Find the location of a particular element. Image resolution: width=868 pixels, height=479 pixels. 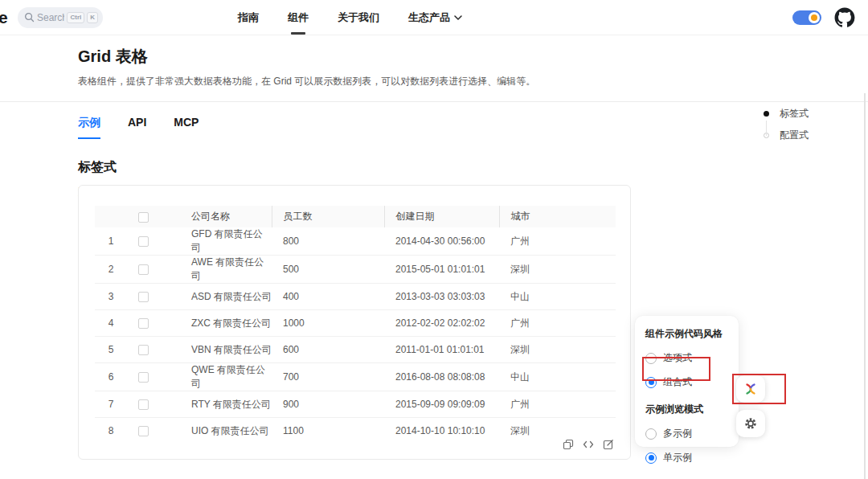

search-box: Ctrl K is located at coordinates (60, 18).